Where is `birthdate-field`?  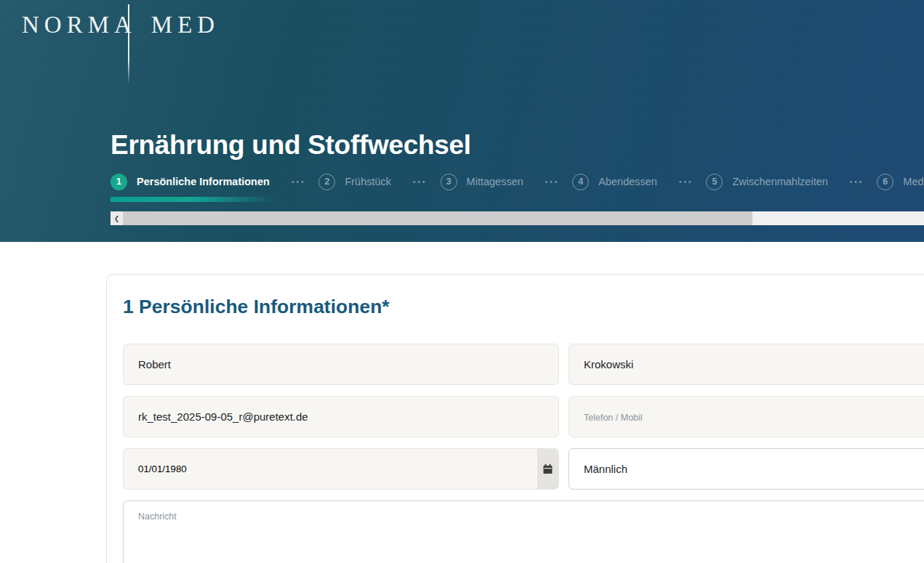 birthdate-field is located at coordinates (341, 469).